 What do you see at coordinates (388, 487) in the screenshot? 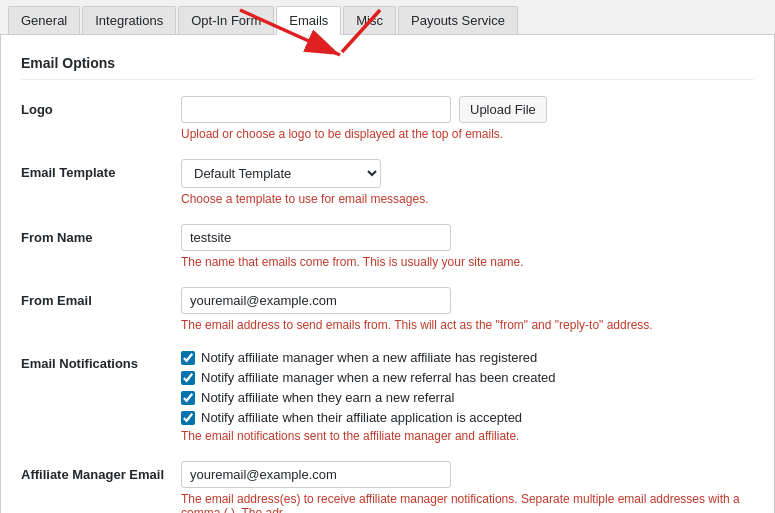
I see `affiliate-manager-email-row: Affiliate Manager Email The email addres…` at bounding box center [388, 487].